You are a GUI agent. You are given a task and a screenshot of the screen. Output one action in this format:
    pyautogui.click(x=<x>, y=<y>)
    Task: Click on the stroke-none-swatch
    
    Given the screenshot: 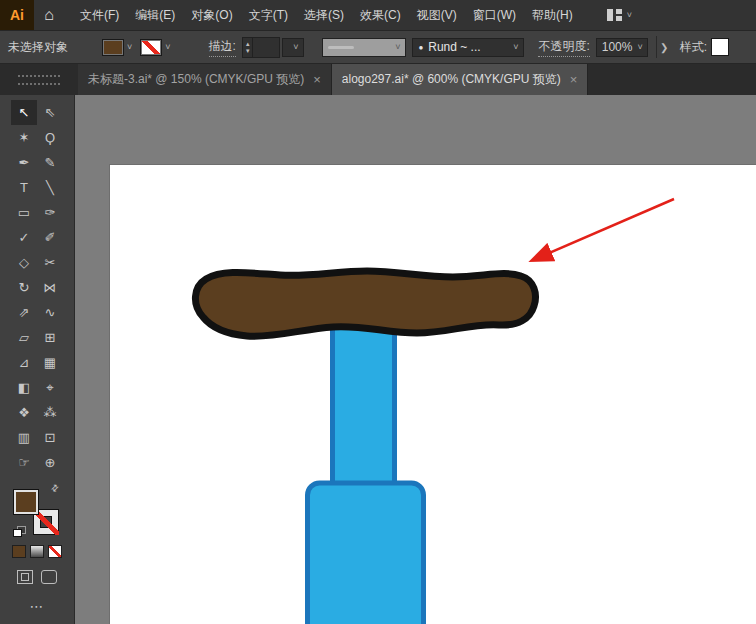 What is the action you would take?
    pyautogui.click(x=151, y=48)
    